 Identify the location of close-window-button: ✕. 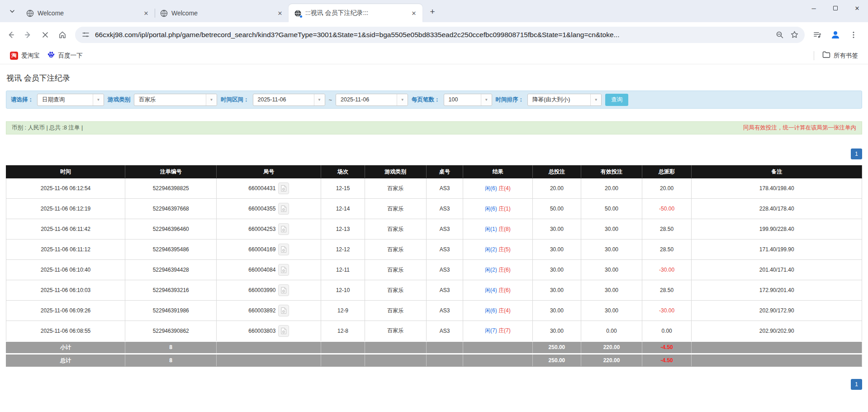
(857, 8).